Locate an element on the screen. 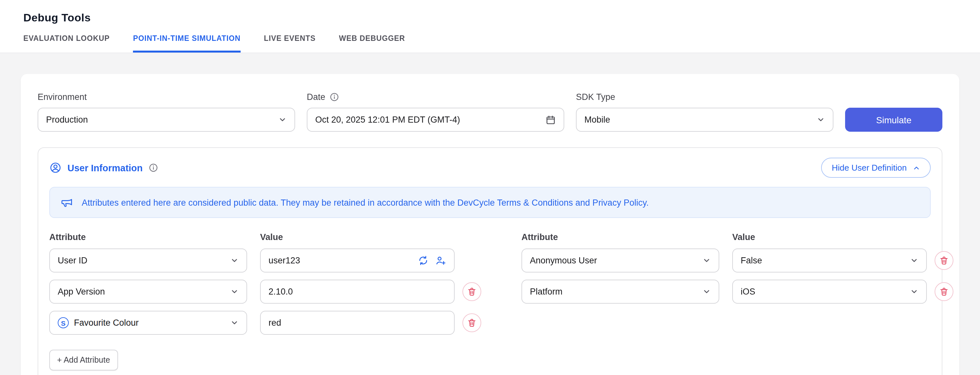 The height and width of the screenshot is (375, 980). app-version-value-field is located at coordinates (358, 292).